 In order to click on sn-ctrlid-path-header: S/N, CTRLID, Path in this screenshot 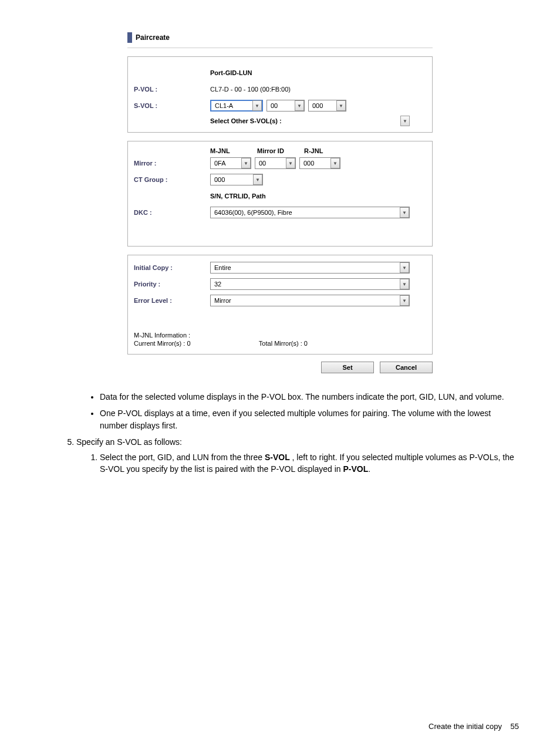, I will do `click(238, 196)`.